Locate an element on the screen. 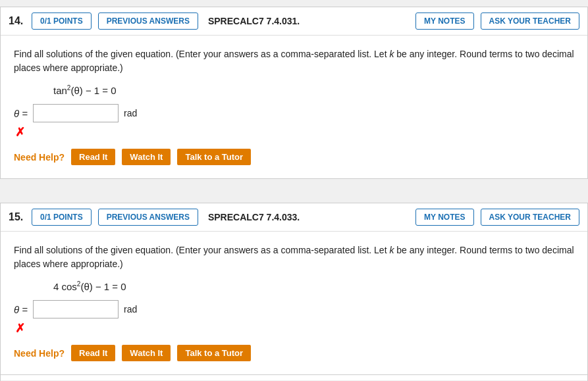  watch-it-button-15: Watch It is located at coordinates (146, 353).